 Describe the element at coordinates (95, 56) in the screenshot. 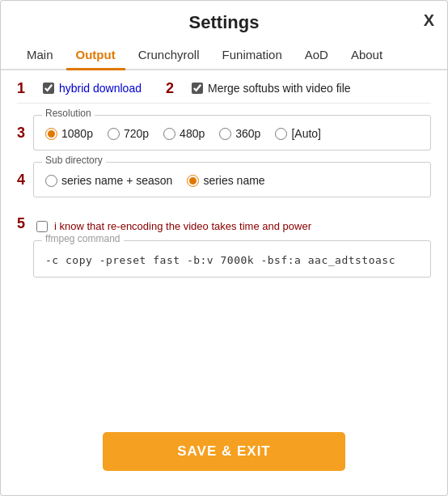

I see `tab-output: Output` at that location.